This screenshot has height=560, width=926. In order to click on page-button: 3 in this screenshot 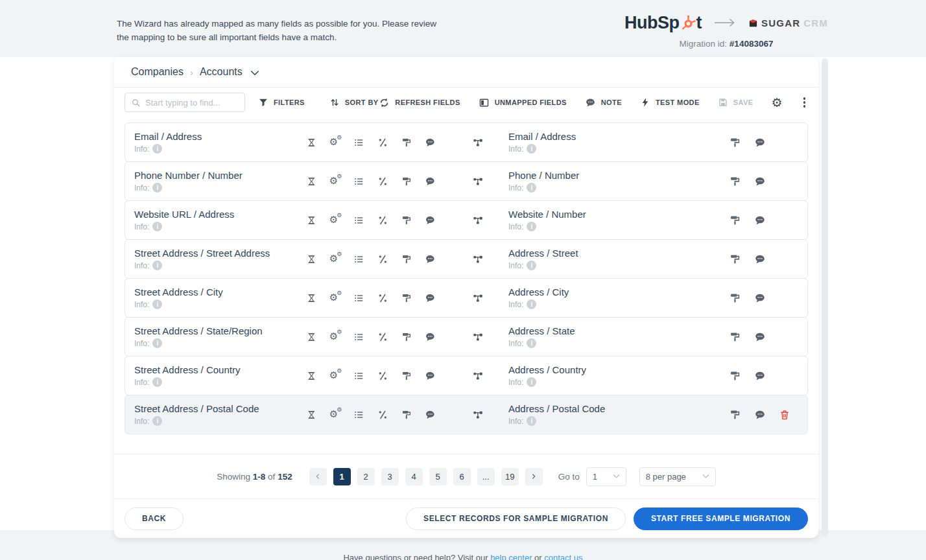, I will do `click(390, 477)`.